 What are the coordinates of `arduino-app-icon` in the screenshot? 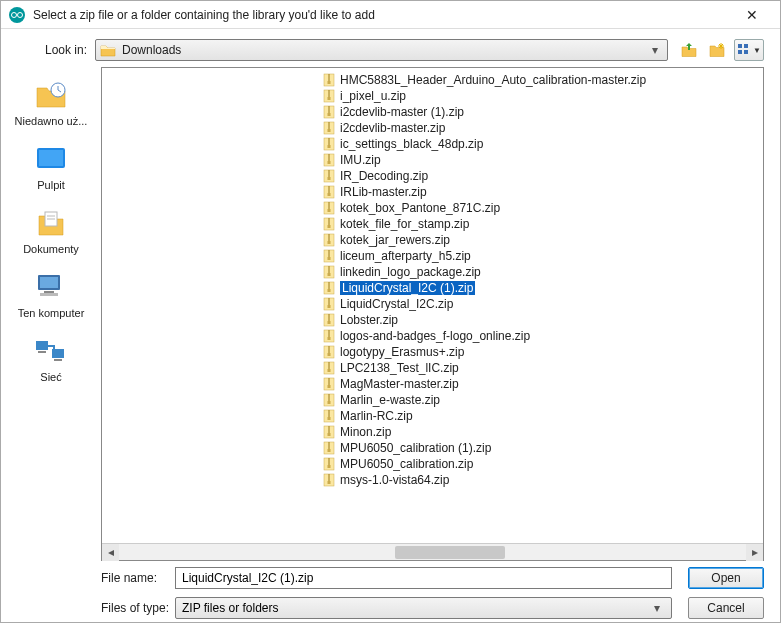 It's located at (17, 15).